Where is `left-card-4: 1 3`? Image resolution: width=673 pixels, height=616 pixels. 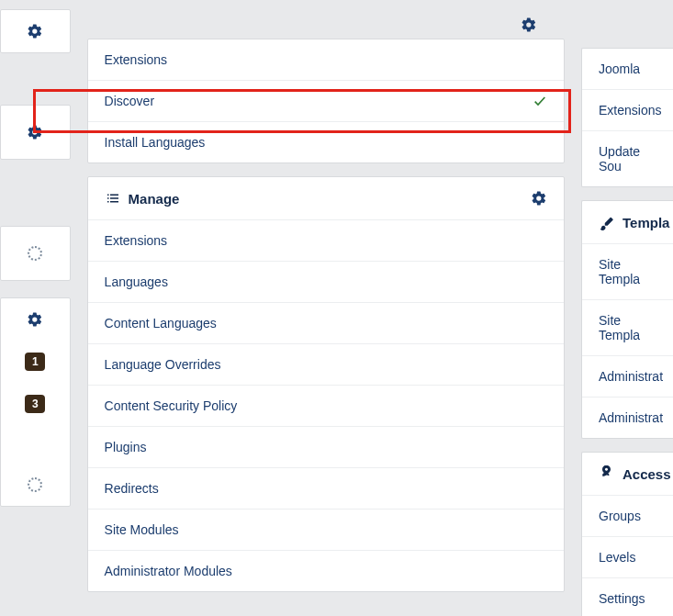 left-card-4: 1 3 is located at coordinates (35, 402).